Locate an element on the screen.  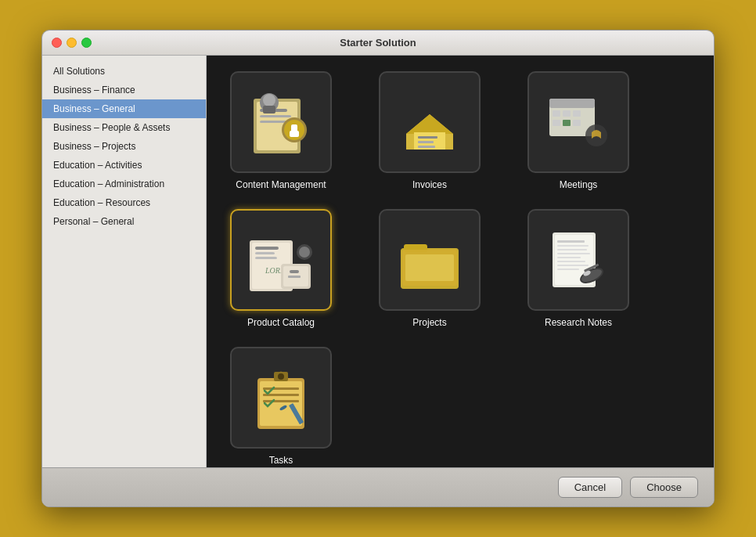
cancel-button: Cancel is located at coordinates (590, 487).